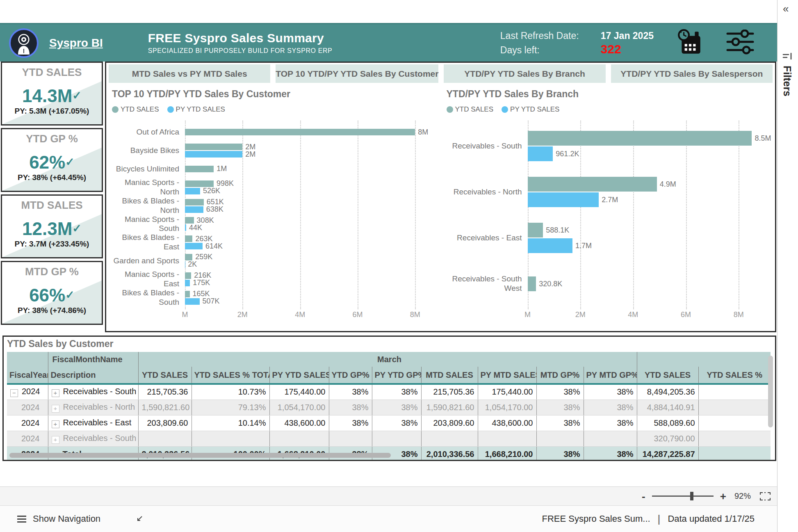 This screenshot has width=798, height=532. I want to click on expand-filters-icon, so click(788, 58).